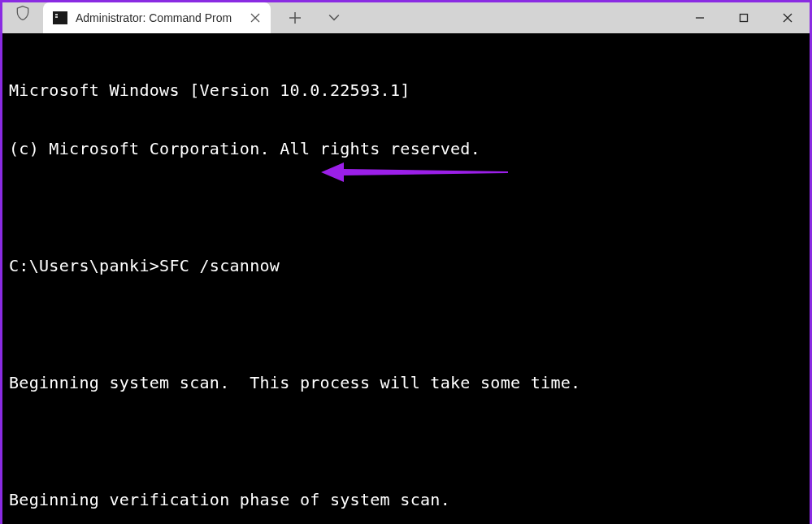 The width and height of the screenshot is (812, 524). Describe the element at coordinates (157, 18) in the screenshot. I see `active-tab: Administrator: Command Prom` at that location.